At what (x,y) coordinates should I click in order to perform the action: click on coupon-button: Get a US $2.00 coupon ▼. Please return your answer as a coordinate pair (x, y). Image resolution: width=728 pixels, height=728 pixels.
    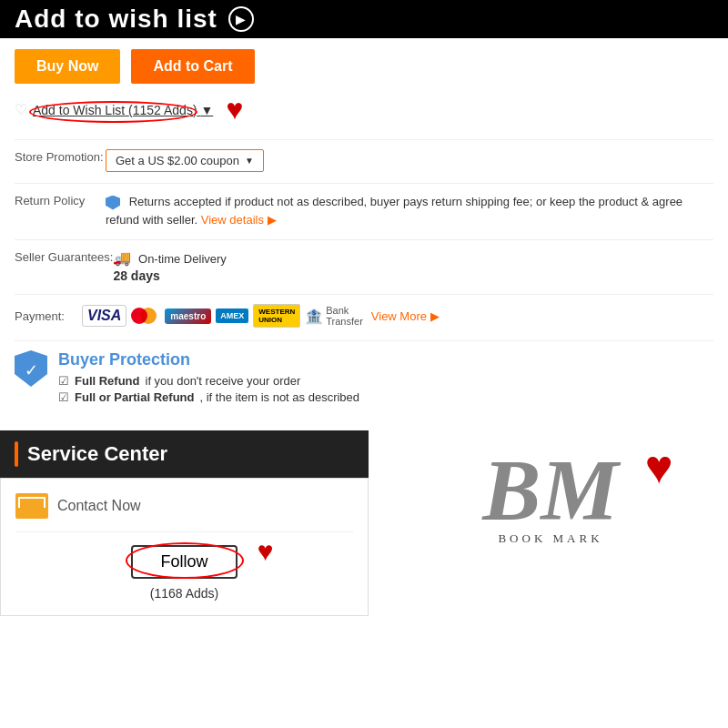
    Looking at the image, I should click on (185, 160).